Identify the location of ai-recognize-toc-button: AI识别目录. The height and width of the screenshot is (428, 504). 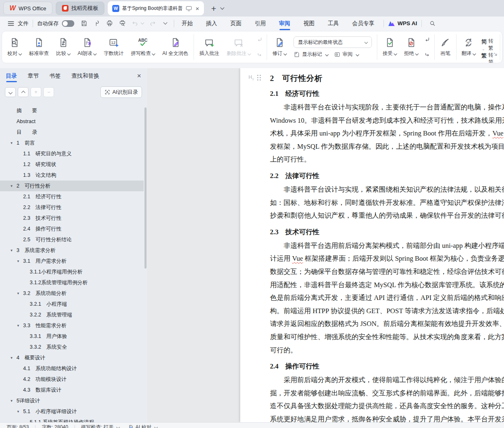
(121, 92).